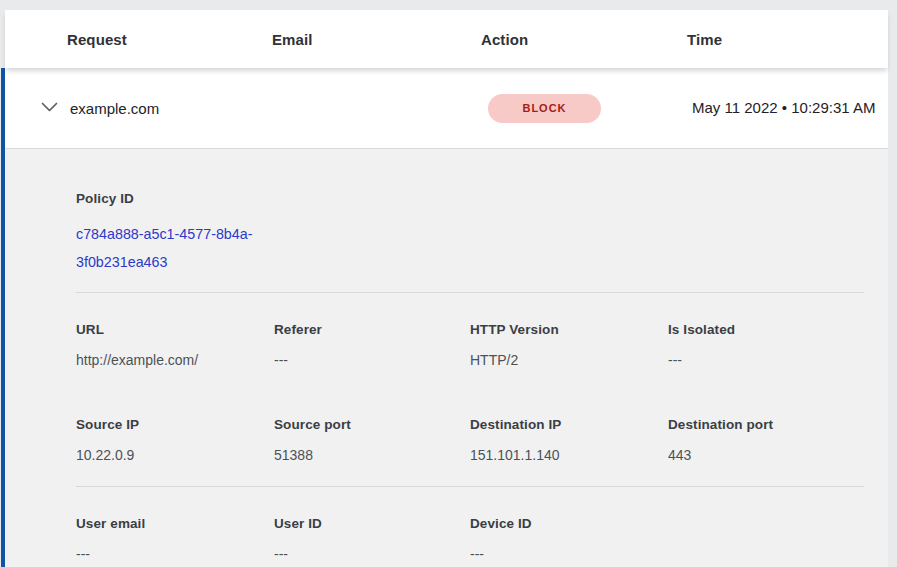 This screenshot has width=897, height=567. What do you see at coordinates (174, 108) in the screenshot?
I see `row-request-value: example.com` at bounding box center [174, 108].